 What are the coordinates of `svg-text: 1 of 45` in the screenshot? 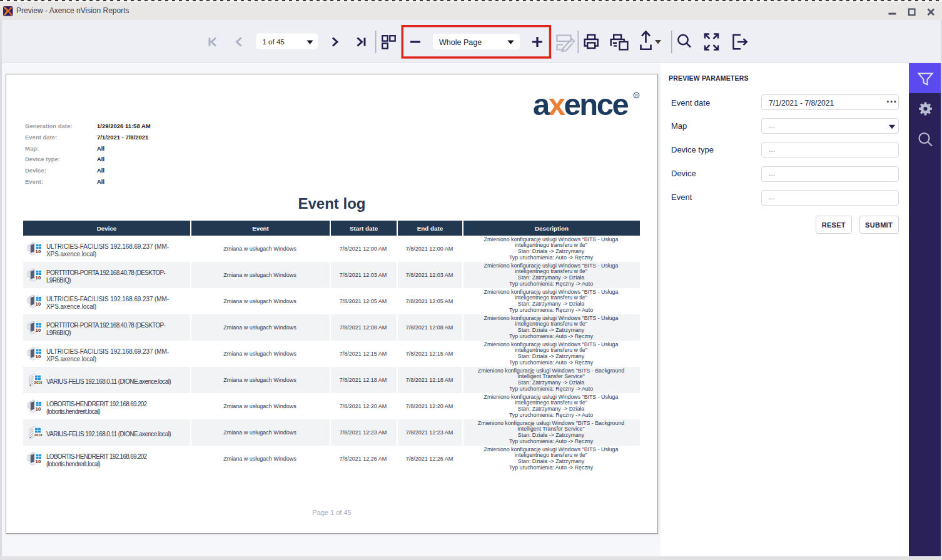 It's located at (274, 42).